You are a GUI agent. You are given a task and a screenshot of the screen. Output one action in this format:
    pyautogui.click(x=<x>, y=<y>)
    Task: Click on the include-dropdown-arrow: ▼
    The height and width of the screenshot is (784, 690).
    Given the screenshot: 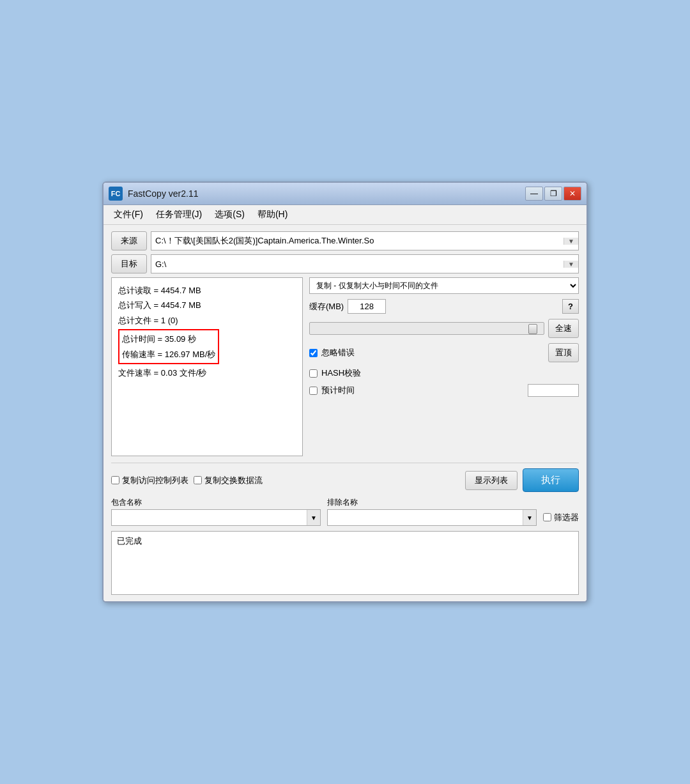 What is the action you would take?
    pyautogui.click(x=313, y=518)
    